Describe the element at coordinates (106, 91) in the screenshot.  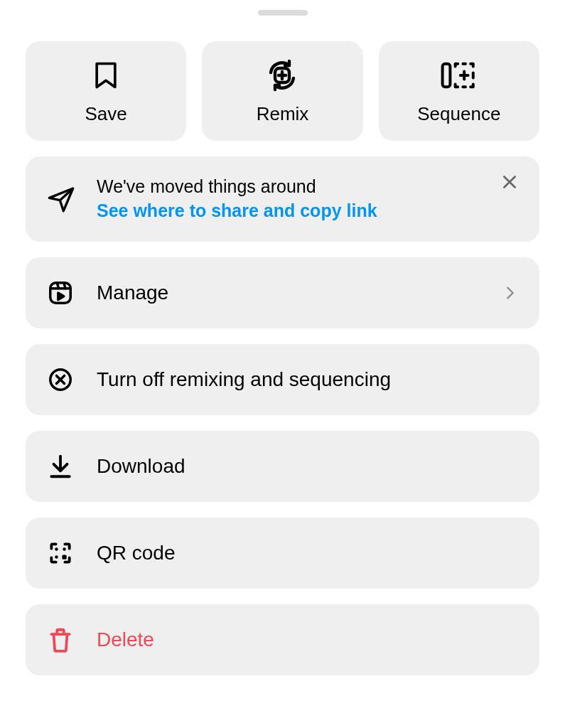
I see `save-tile: Save` at that location.